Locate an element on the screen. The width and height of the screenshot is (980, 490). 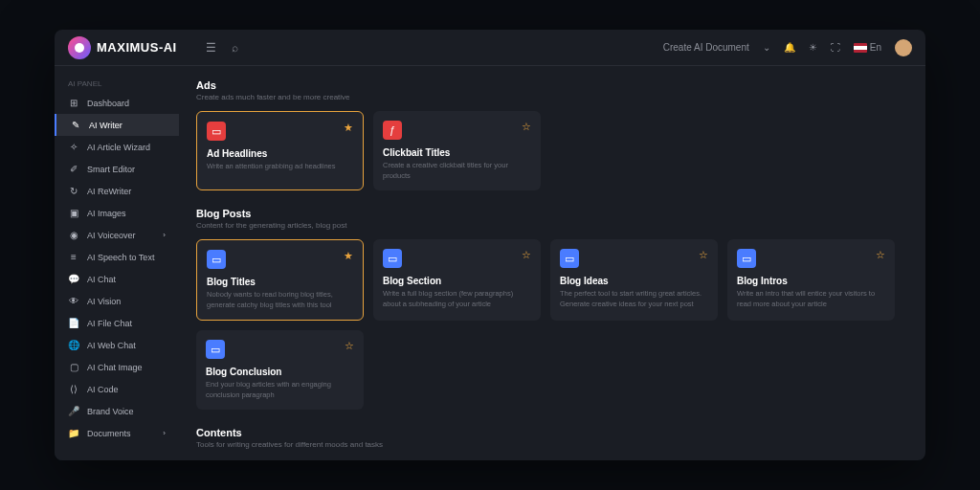
sidebar-item-label: AI Voiceover is located at coordinates (111, 235).